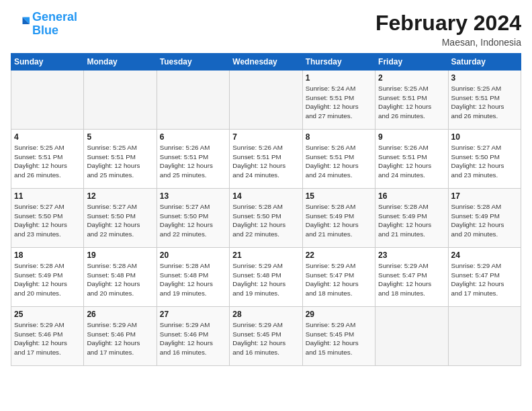  Describe the element at coordinates (193, 218) in the screenshot. I see `calendar-cell: 13Sunrise: 5:27 AM Sunset: 5:50 PM Dayli…` at that location.